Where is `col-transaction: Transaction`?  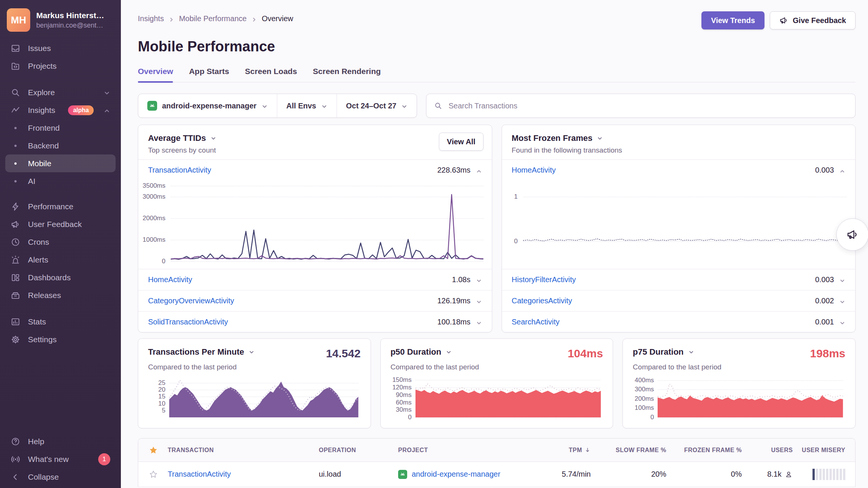
col-transaction: Transaction is located at coordinates (243, 450).